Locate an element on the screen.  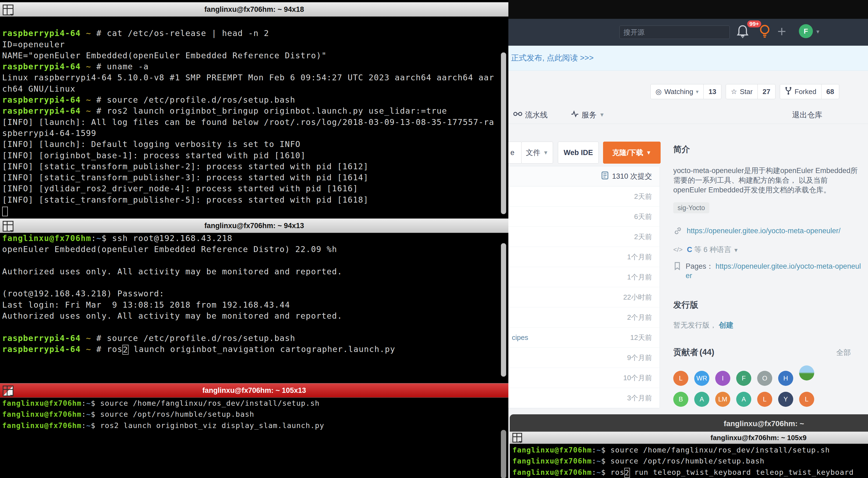
file-name: cipes is located at coordinates (520, 338).